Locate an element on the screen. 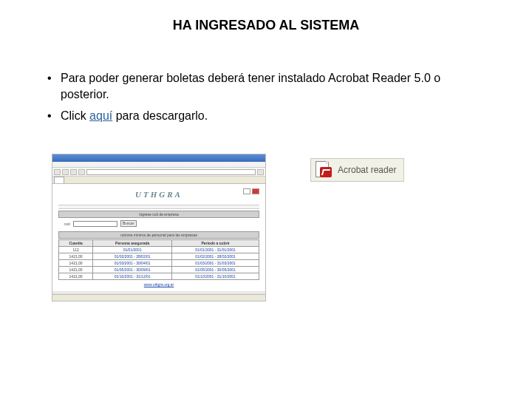  table-row: 1421,00 01/02/2001 - 28/02/01 01/02/2001… is located at coordinates (160, 257).